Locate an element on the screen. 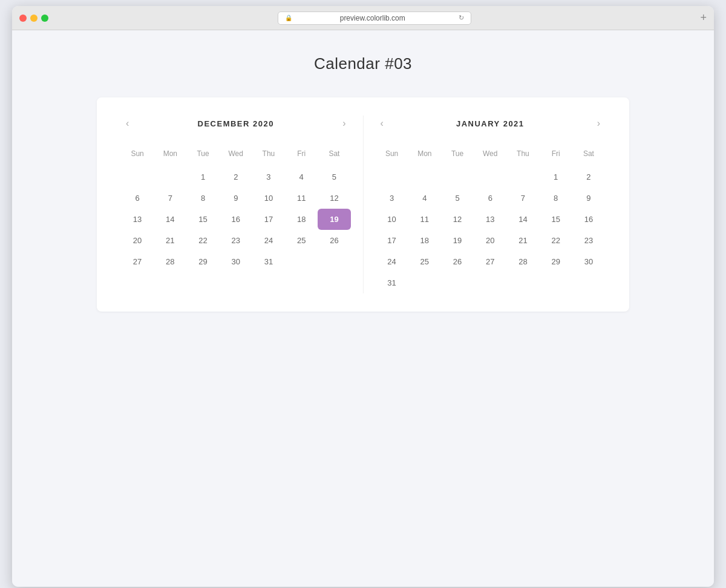  day-header-wed-jan: Wed is located at coordinates (490, 154).